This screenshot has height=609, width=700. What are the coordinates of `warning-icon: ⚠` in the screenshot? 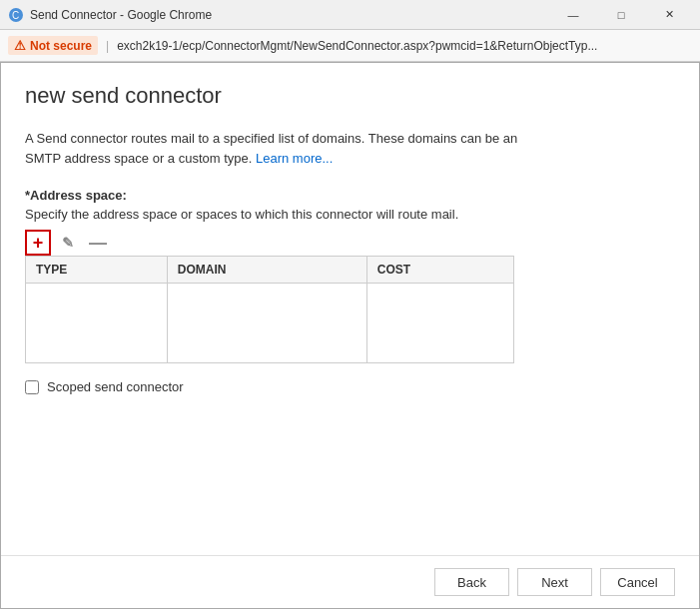 It's located at (20, 46).